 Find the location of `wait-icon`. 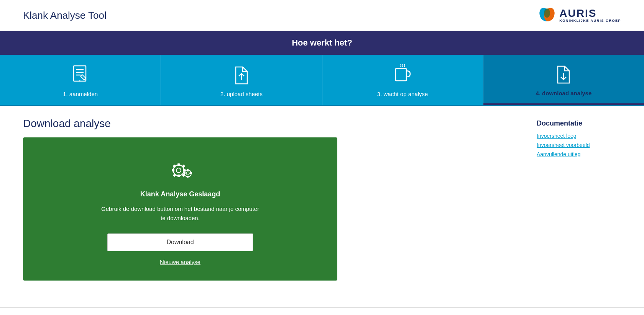

wait-icon is located at coordinates (402, 75).